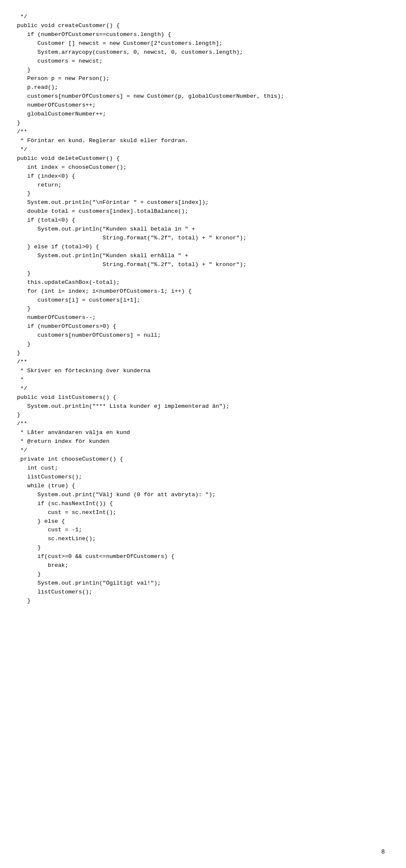  I want to click on code-line: if (numberOfCustomers>0) {, so click(203, 327).